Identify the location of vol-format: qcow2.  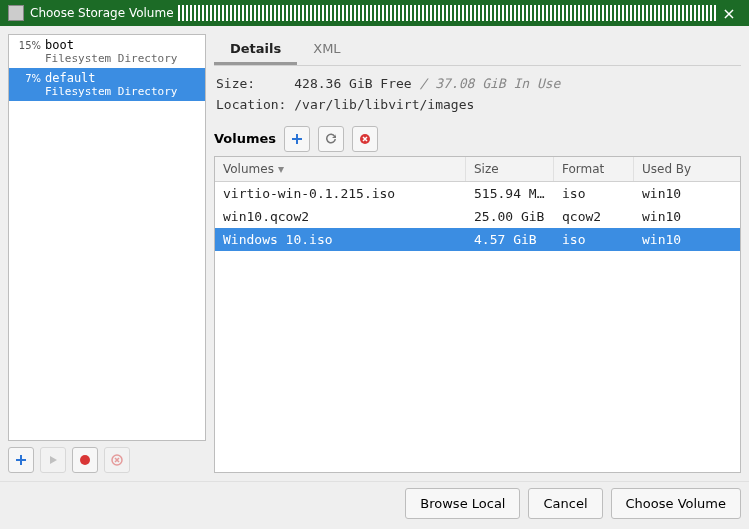
(594, 216).